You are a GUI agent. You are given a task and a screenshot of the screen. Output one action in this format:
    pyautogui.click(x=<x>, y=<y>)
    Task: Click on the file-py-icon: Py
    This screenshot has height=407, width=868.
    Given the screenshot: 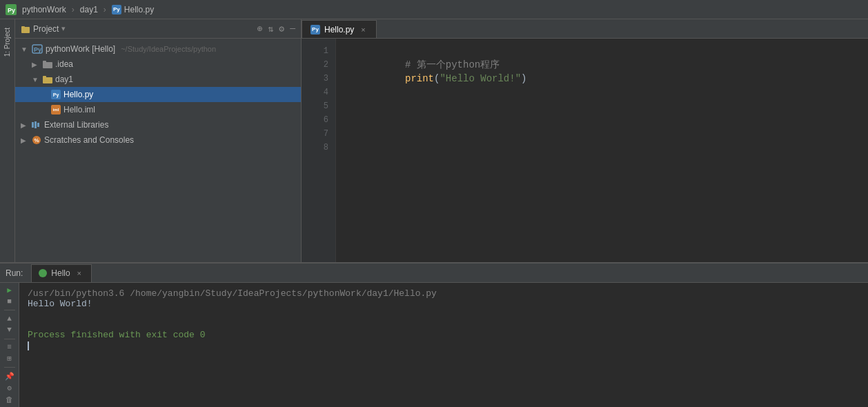 What is the action you would take?
    pyautogui.click(x=117, y=10)
    